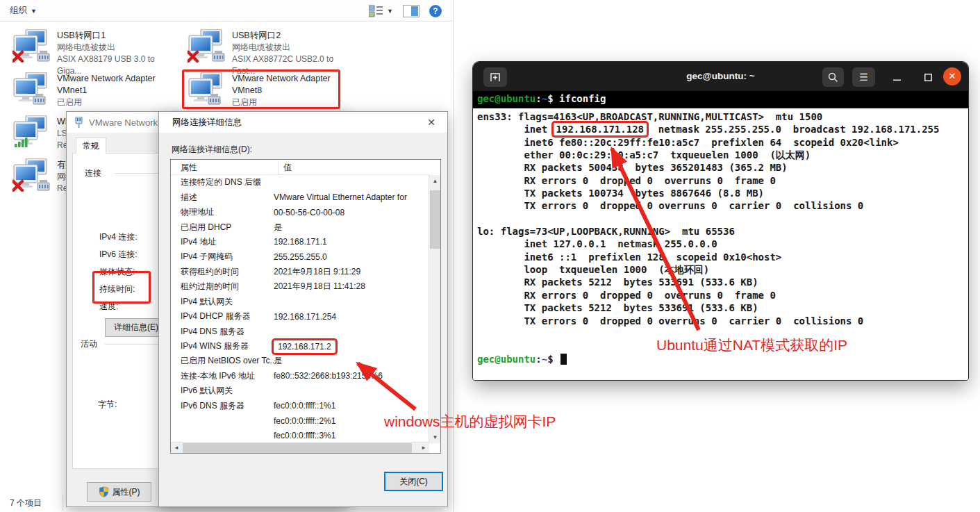 Image resolution: width=980 pixels, height=512 pixels. I want to click on details-table-row: IPv4 WINS 服务器192.168.171.2, so click(300, 346).